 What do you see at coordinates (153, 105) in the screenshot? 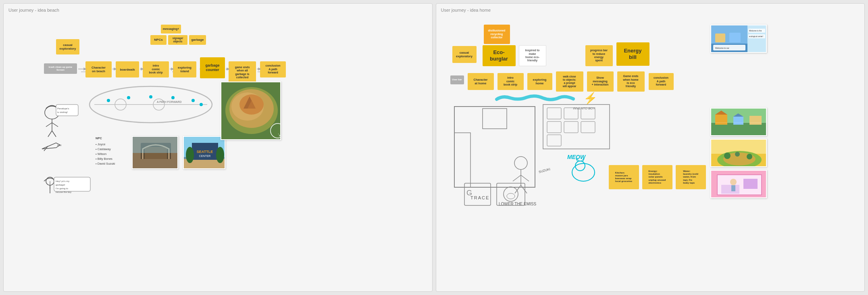
I see `path-svg: A PATH FORWARD` at bounding box center [153, 105].